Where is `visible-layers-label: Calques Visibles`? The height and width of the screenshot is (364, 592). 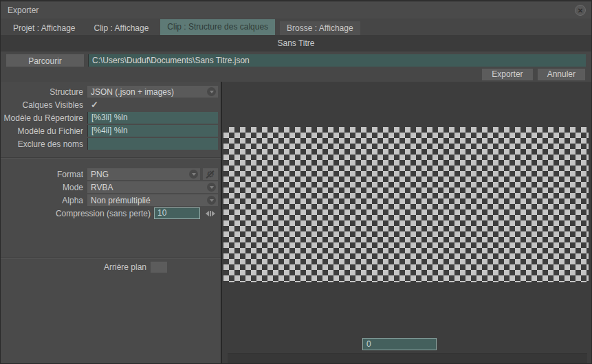 visible-layers-label: Calques Visibles is located at coordinates (42, 105).